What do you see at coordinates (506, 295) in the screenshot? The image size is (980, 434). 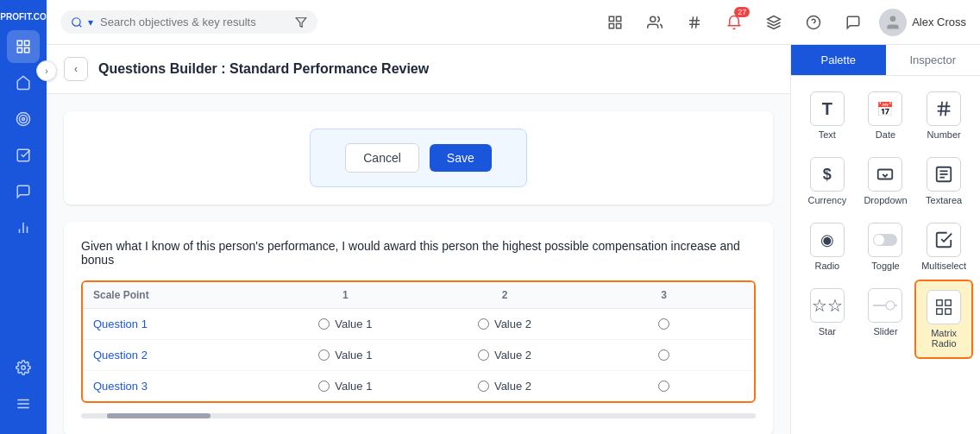 I see `matrix-header-col2: 2` at bounding box center [506, 295].